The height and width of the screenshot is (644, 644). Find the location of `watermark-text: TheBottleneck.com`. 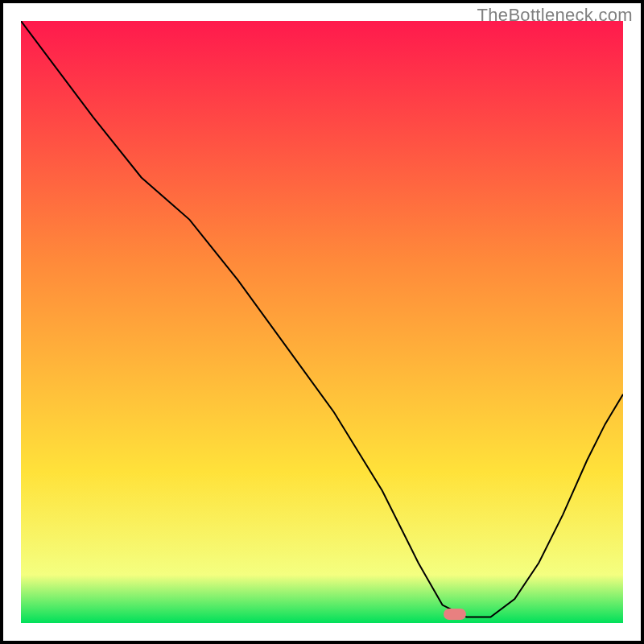

watermark-text: TheBottleneck.com is located at coordinates (555, 15).